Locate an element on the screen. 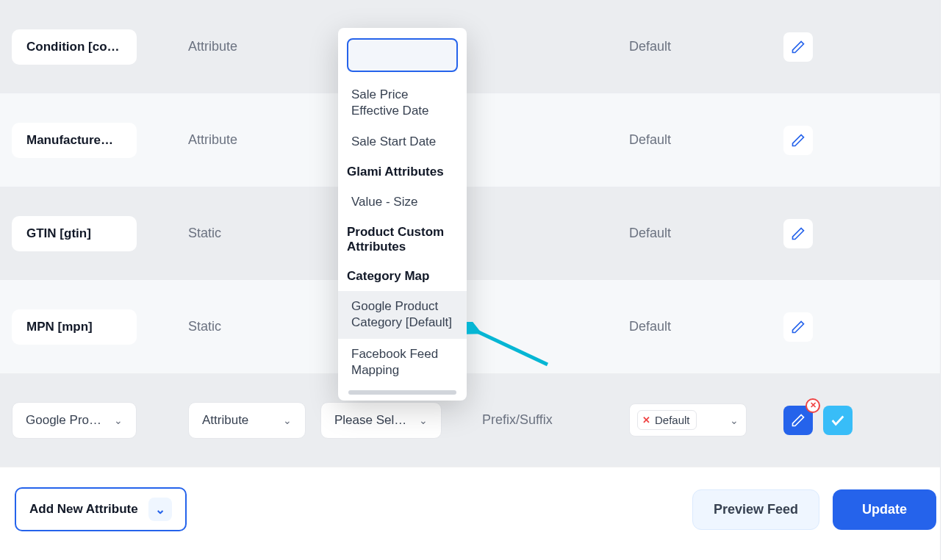 This screenshot has height=560, width=951. prefix-suffix-label: Prefix/Suffix is located at coordinates (548, 420).